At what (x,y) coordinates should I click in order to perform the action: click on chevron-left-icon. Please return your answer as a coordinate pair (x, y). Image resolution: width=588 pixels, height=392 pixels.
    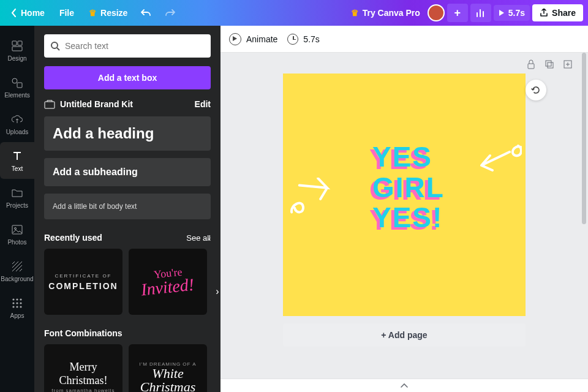
    Looking at the image, I should click on (14, 13).